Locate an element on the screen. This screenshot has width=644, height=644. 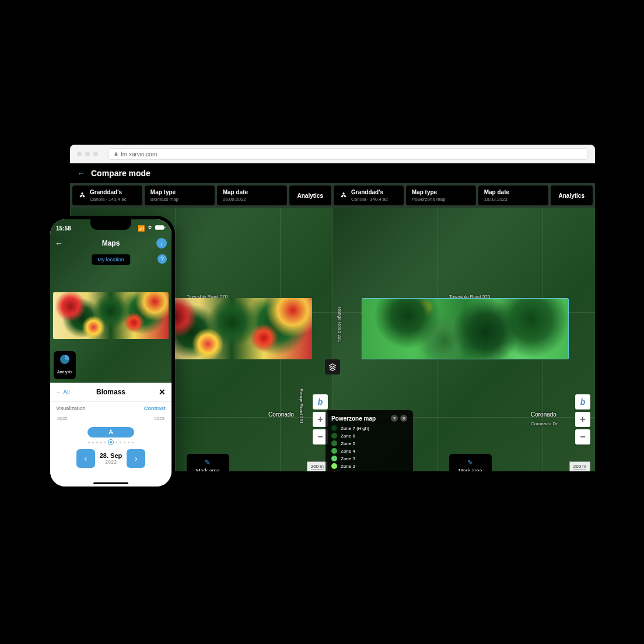
pencil-icon: ✎ is located at coordinates (208, 463).